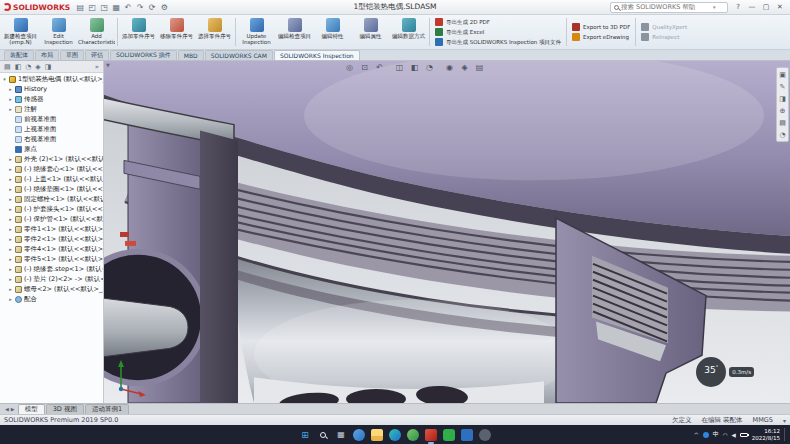 The image size is (790, 444). What do you see at coordinates (72, 55) in the screenshot?
I see `tab-sketch: 草图` at bounding box center [72, 55].